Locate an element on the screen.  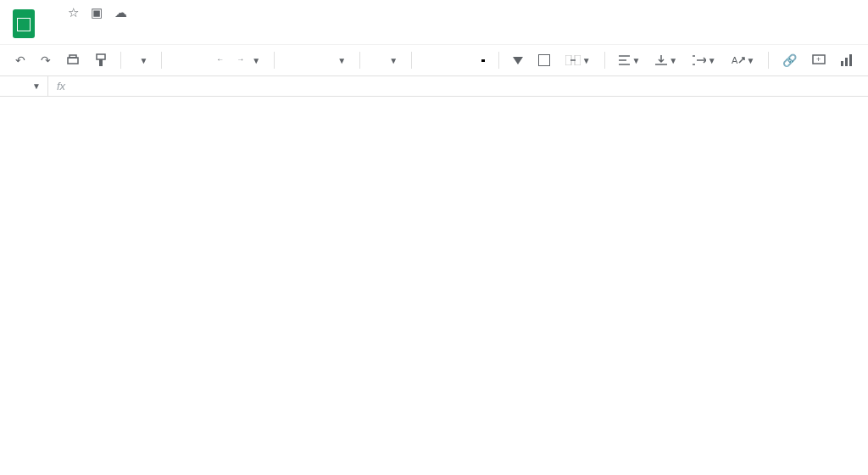
bold-button is located at coordinates (427, 60).